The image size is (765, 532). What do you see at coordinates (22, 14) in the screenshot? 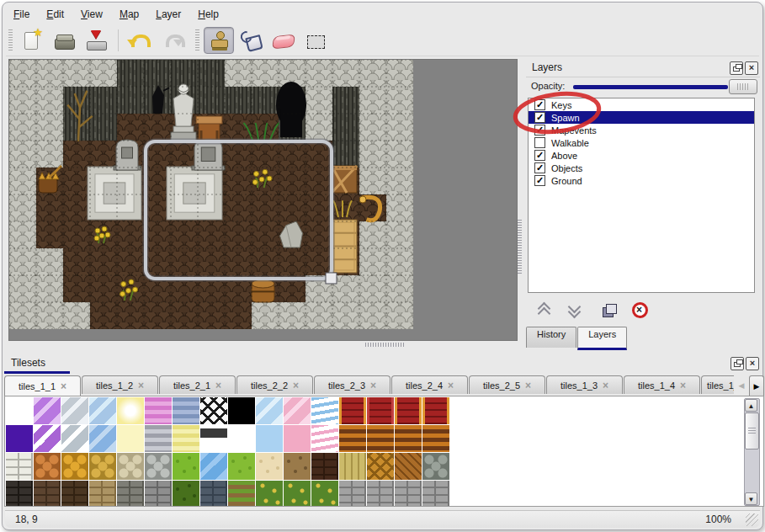
I see `menu-item-file: File` at bounding box center [22, 14].